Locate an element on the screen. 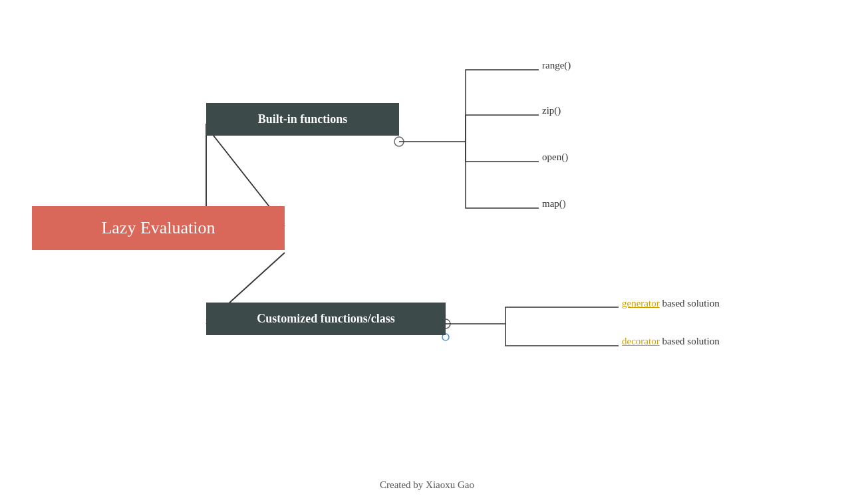 The height and width of the screenshot is (504, 854). branch-node-customized: Customized functions/class is located at coordinates (326, 319).